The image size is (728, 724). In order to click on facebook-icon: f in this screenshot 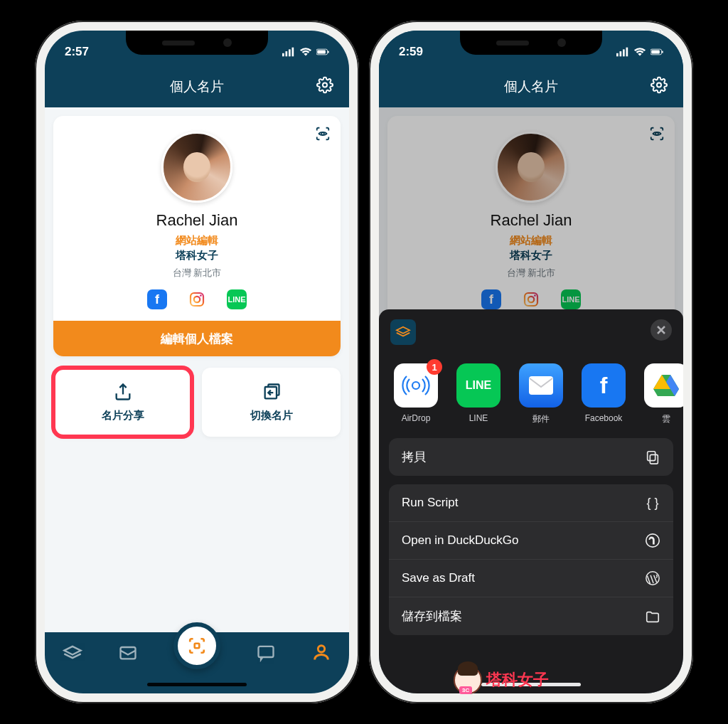, I will do `click(157, 299)`.